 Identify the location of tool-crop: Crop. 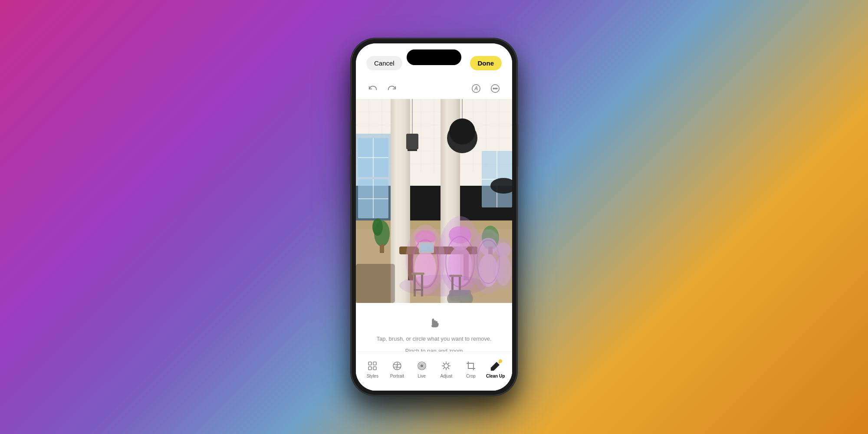
(471, 369).